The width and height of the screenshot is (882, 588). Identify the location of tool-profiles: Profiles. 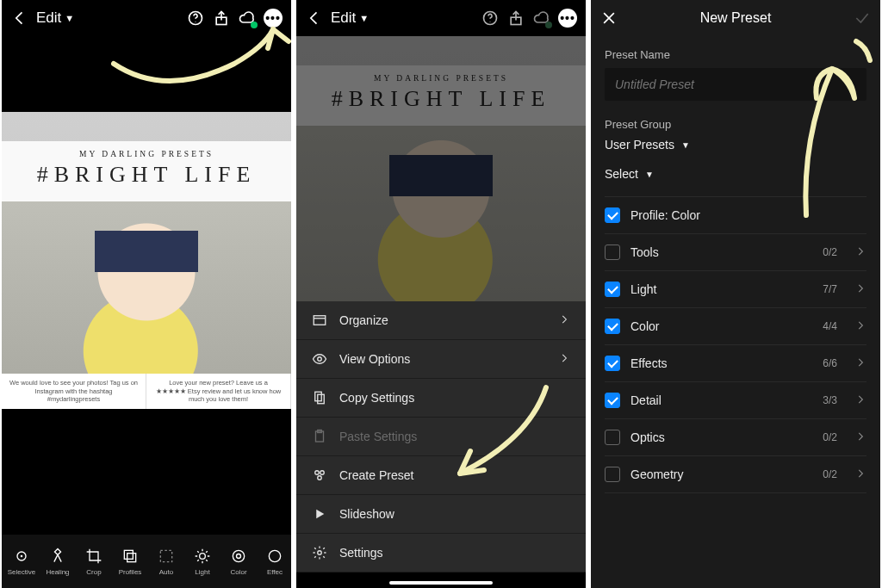
(130, 561).